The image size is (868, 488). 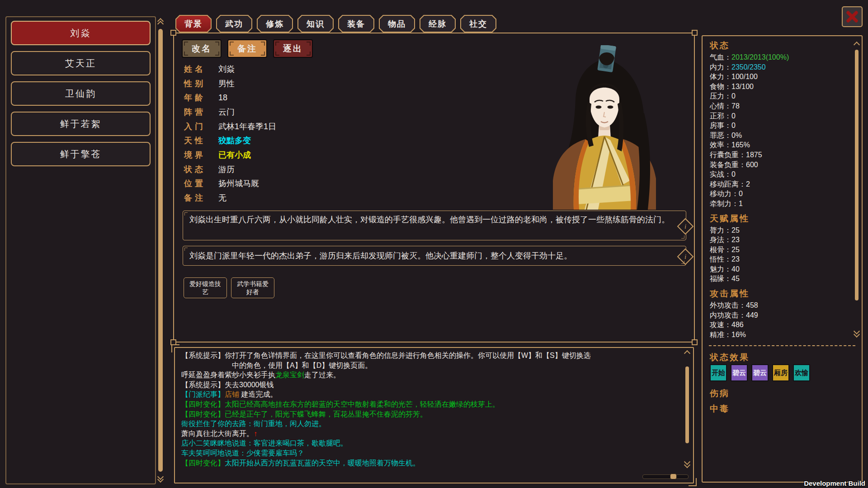 I want to click on stat-label: 正邪：, so click(x=721, y=116).